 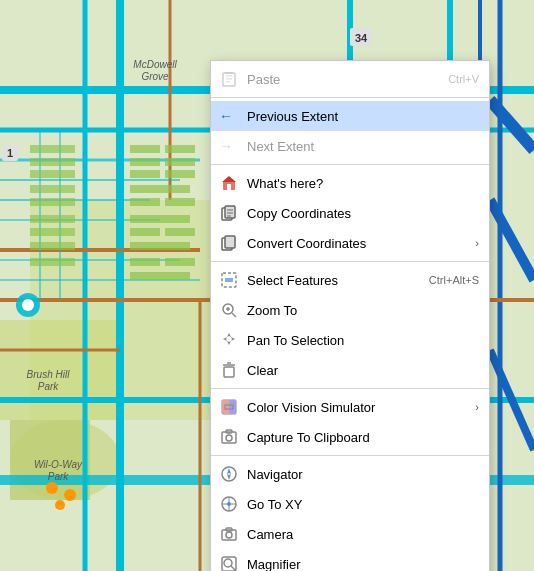 What do you see at coordinates (229, 562) in the screenshot?
I see `magnifier-icon` at bounding box center [229, 562].